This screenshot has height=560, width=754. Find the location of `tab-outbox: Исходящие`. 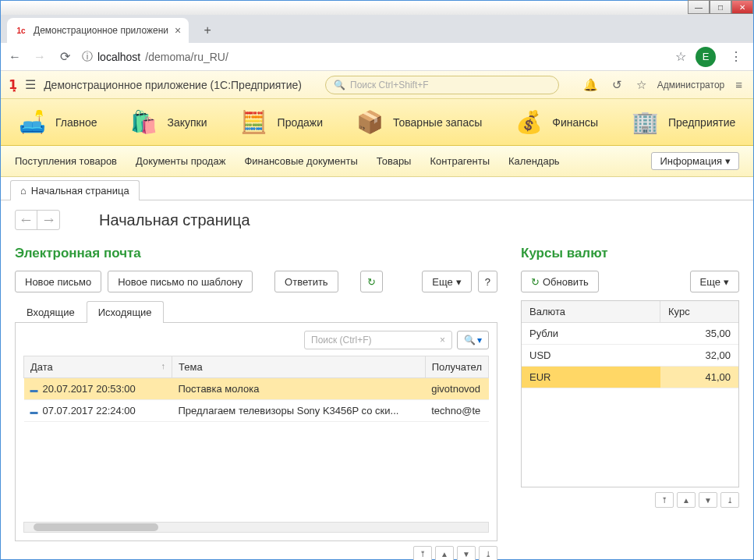

tab-outbox: Исходящие is located at coordinates (125, 312).